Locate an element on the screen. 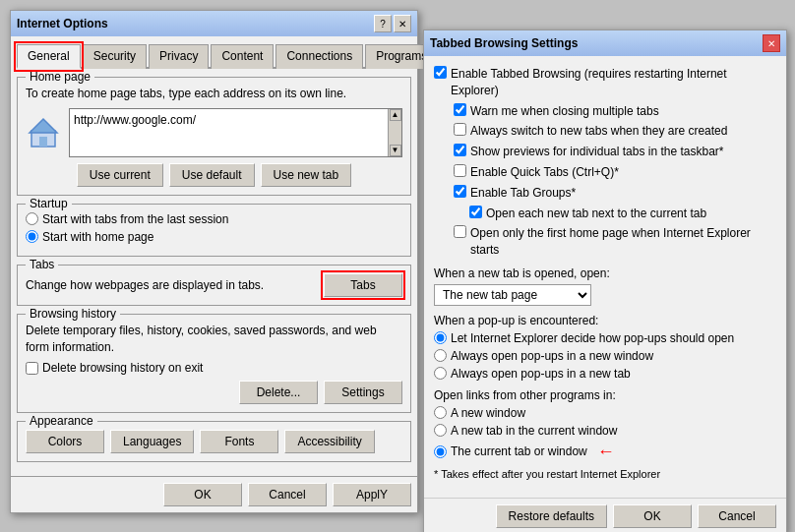 The image size is (795, 532). homepage-group: Home page To create home page tabs, type… is located at coordinates (214, 136).